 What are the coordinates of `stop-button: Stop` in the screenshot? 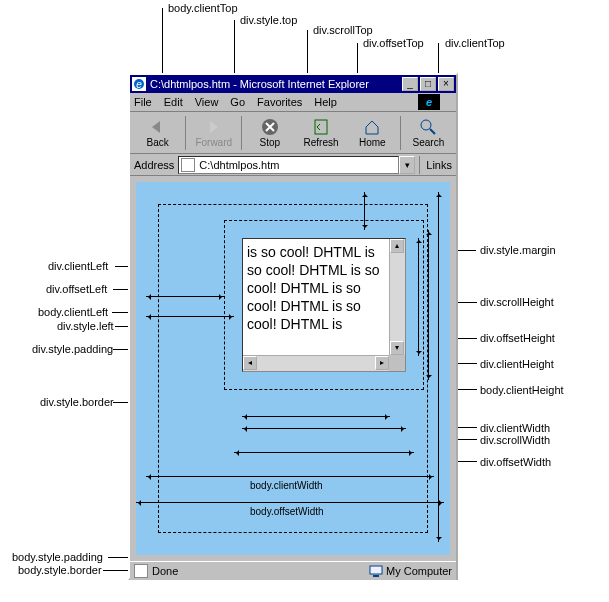 It's located at (270, 133).